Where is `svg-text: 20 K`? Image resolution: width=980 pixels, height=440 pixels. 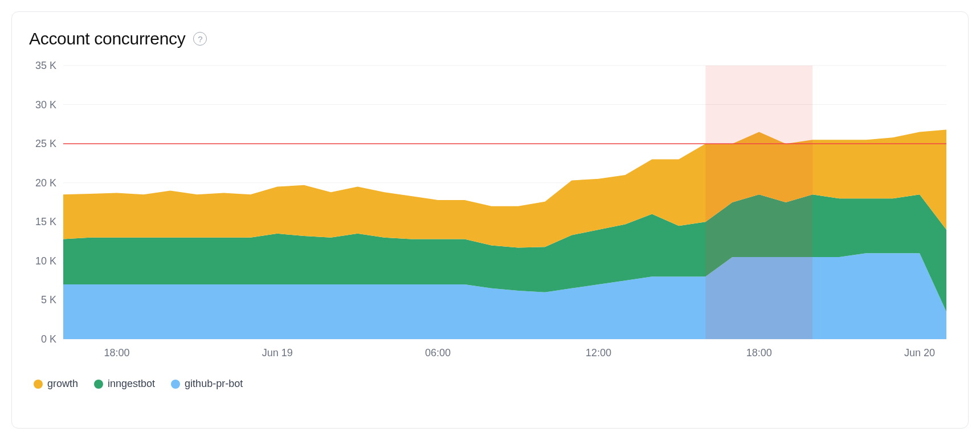
svg-text: 20 K is located at coordinates (46, 183).